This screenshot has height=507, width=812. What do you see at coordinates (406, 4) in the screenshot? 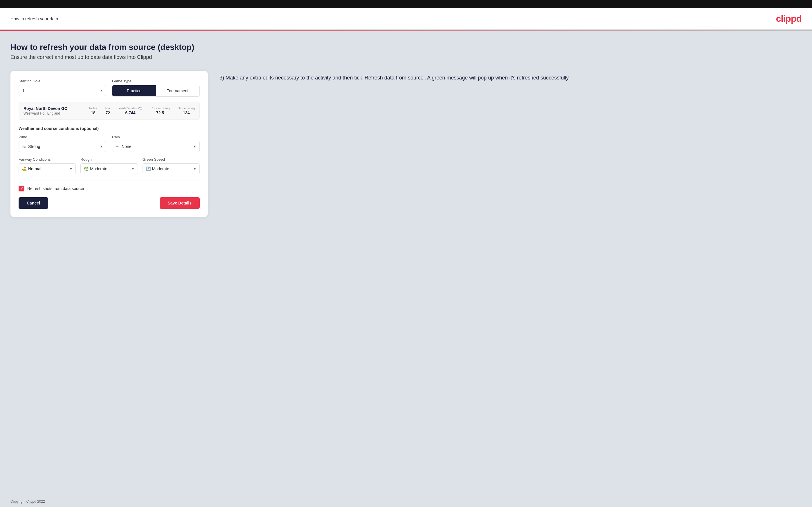
I see `top-bar` at bounding box center [406, 4].